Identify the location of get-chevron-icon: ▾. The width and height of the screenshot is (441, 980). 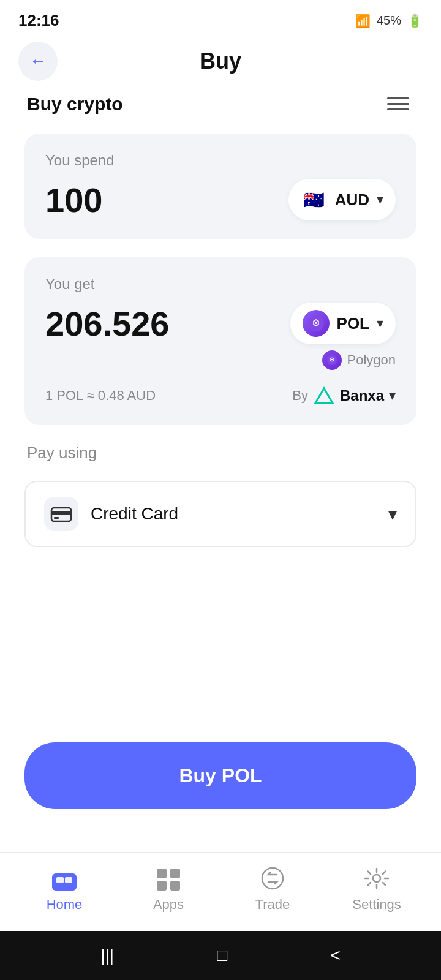
(380, 323).